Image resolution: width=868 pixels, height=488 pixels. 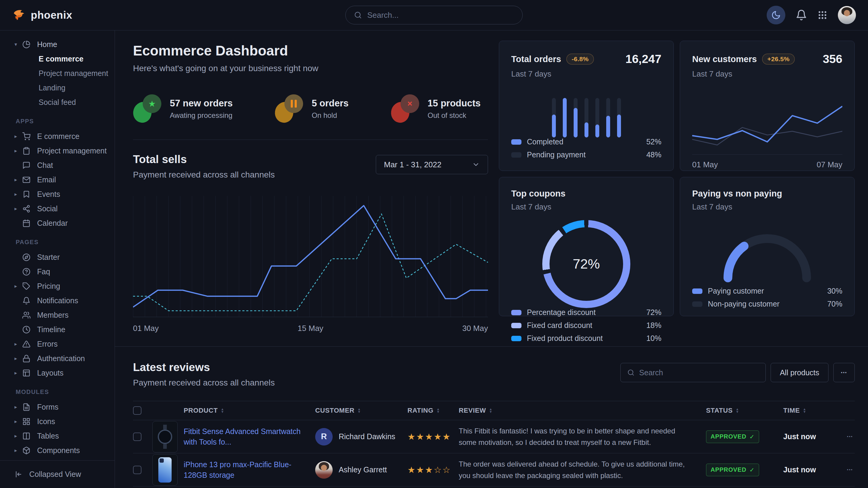 I want to click on sidebar-item-components: ▸Components, so click(x=57, y=451).